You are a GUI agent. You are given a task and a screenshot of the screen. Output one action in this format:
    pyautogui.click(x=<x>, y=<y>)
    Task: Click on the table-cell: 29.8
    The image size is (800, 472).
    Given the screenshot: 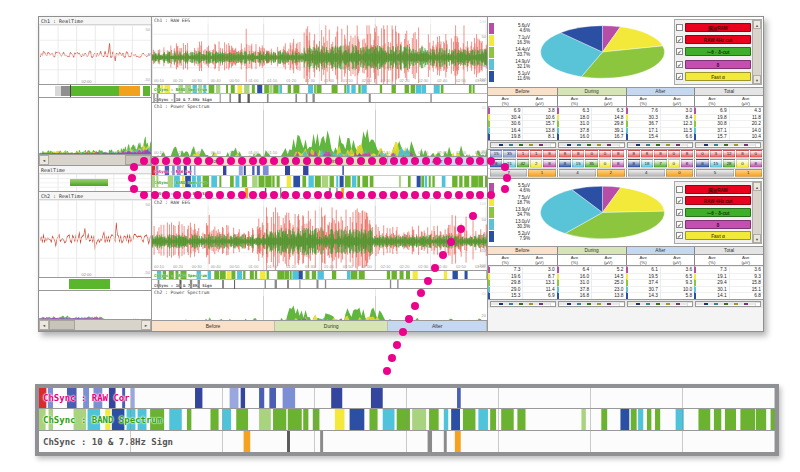 What is the action you would take?
    pyautogui.click(x=608, y=124)
    